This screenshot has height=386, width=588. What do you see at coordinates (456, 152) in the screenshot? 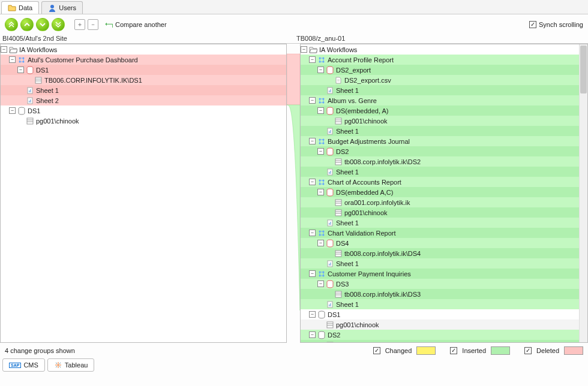
I see `tree-item-label: DS2` at bounding box center [456, 152].